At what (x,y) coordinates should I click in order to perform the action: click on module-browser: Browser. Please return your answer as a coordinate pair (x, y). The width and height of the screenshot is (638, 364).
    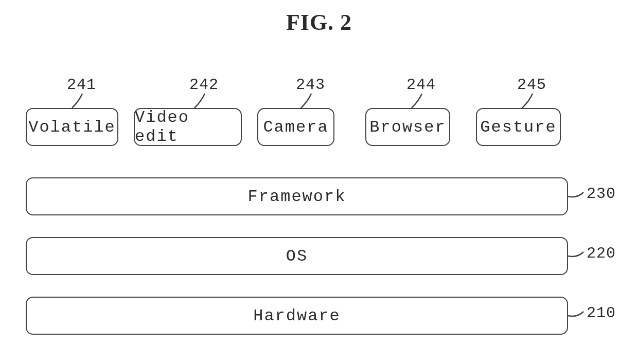
    Looking at the image, I should click on (407, 127).